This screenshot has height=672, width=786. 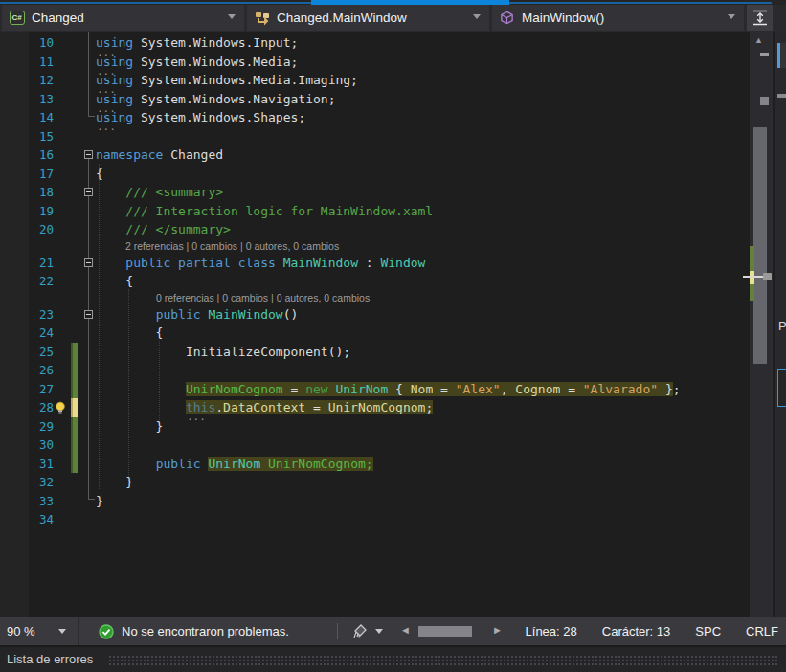 I want to click on change-annotation-yellow, so click(x=752, y=278).